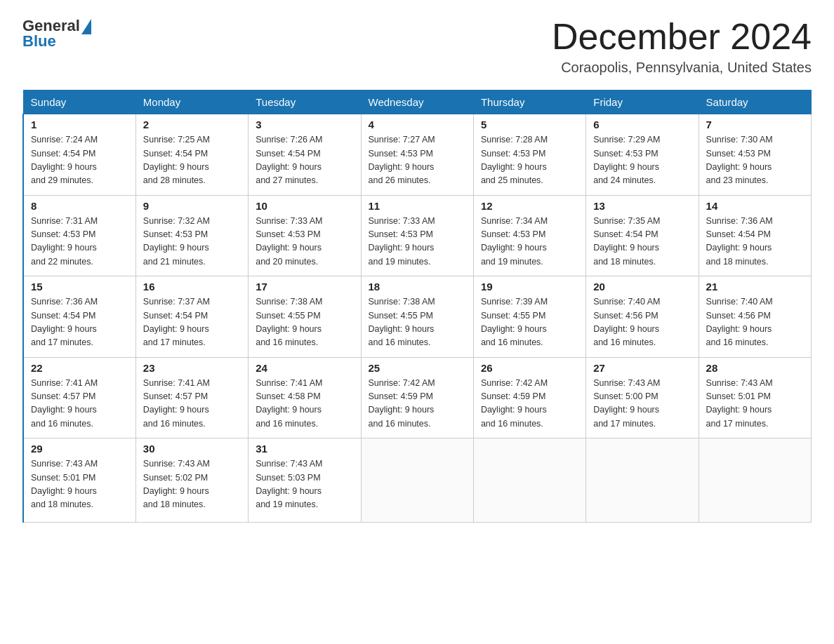 The height and width of the screenshot is (644, 834). What do you see at coordinates (755, 206) in the screenshot?
I see `day-number: 14` at bounding box center [755, 206].